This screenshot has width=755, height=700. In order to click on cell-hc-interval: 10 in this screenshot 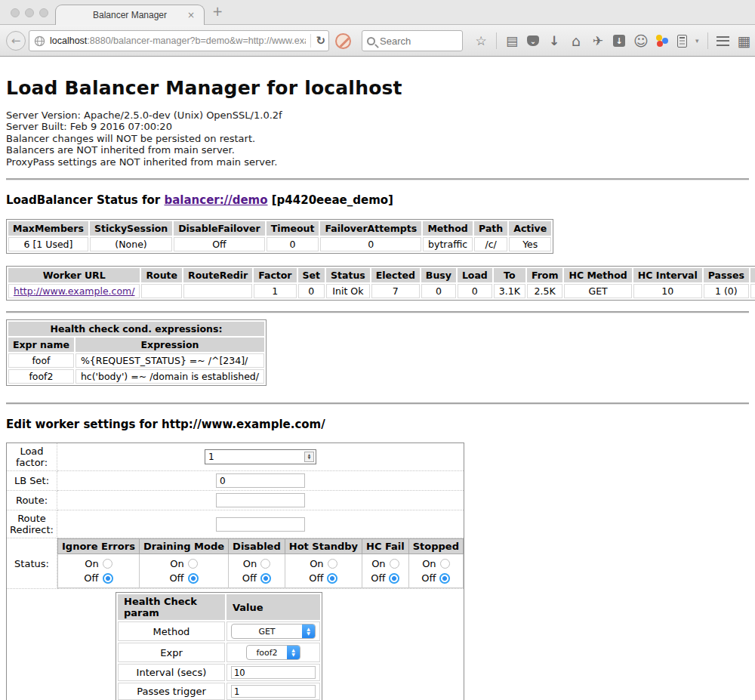, I will do `click(667, 291)`.